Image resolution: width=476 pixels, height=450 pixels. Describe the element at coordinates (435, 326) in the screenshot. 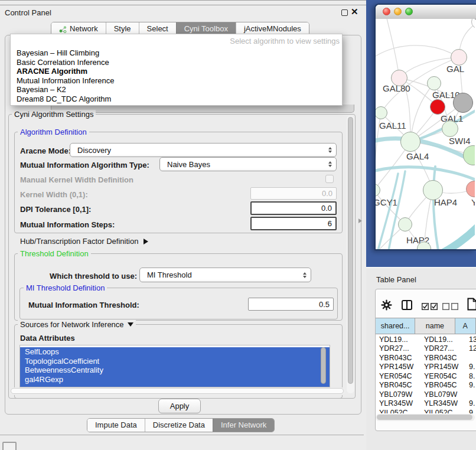

I see `column-header-name: name` at that location.